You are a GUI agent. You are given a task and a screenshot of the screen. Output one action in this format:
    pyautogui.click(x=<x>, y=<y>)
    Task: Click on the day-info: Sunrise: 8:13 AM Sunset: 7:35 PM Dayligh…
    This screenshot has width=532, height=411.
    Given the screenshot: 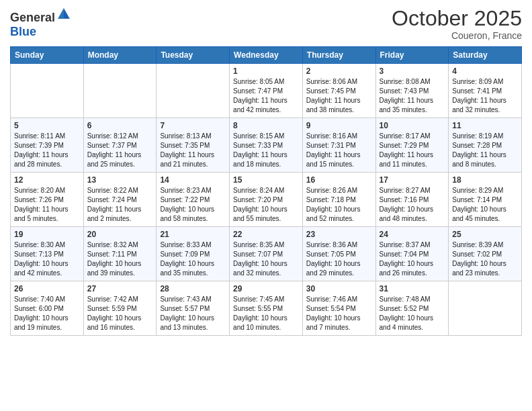 What is the action you would take?
    pyautogui.click(x=193, y=150)
    